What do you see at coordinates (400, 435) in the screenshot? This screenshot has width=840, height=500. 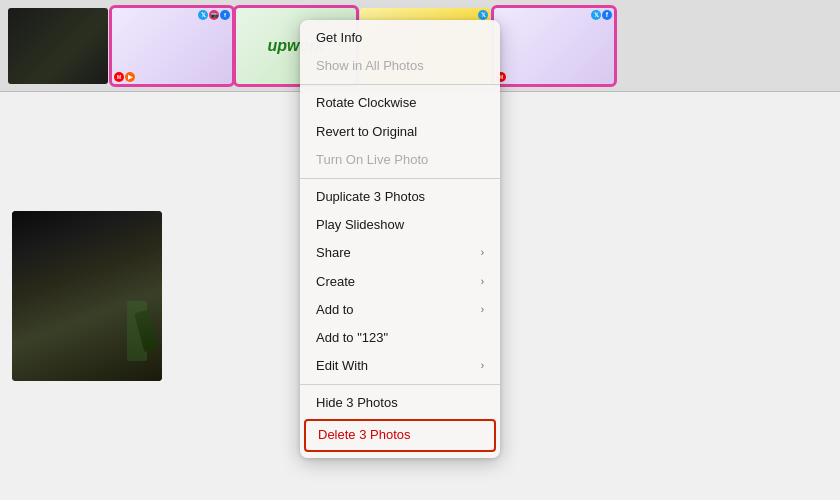 I see `menu-item-delete: Delete 3 Photos` at bounding box center [400, 435].